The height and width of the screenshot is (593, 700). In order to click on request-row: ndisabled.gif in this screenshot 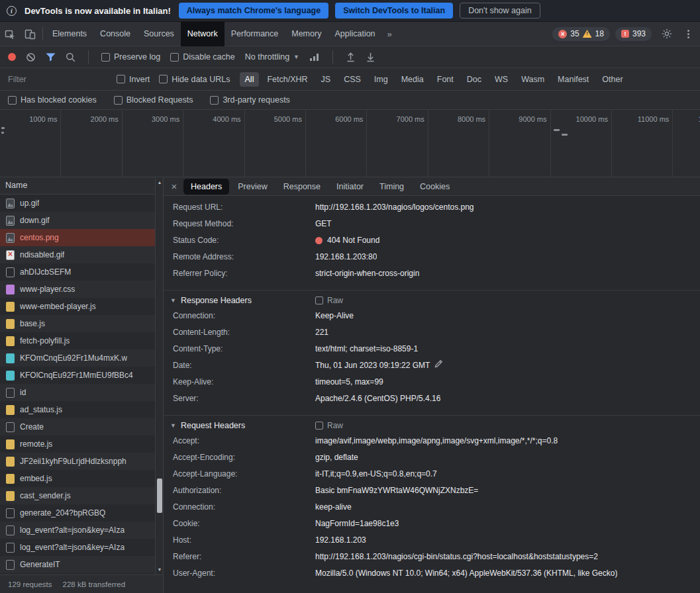, I will do `click(81, 255)`.